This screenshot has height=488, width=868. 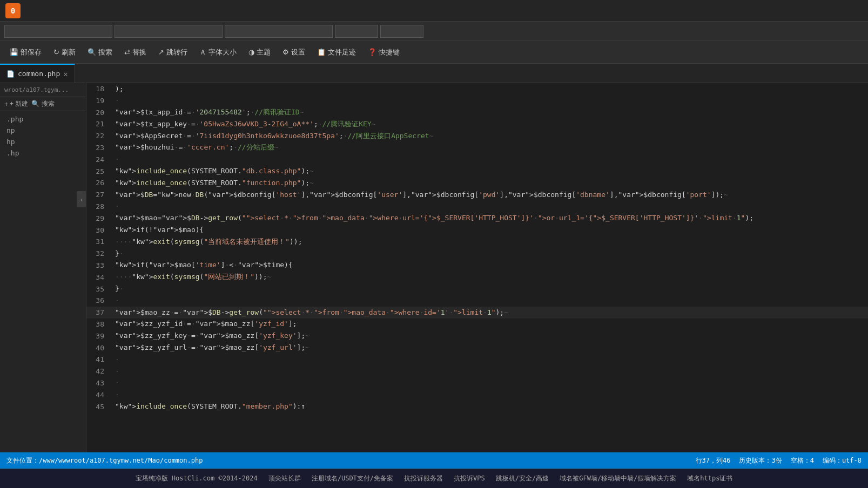 I want to click on tab-input-bar, so click(x=434, y=31).